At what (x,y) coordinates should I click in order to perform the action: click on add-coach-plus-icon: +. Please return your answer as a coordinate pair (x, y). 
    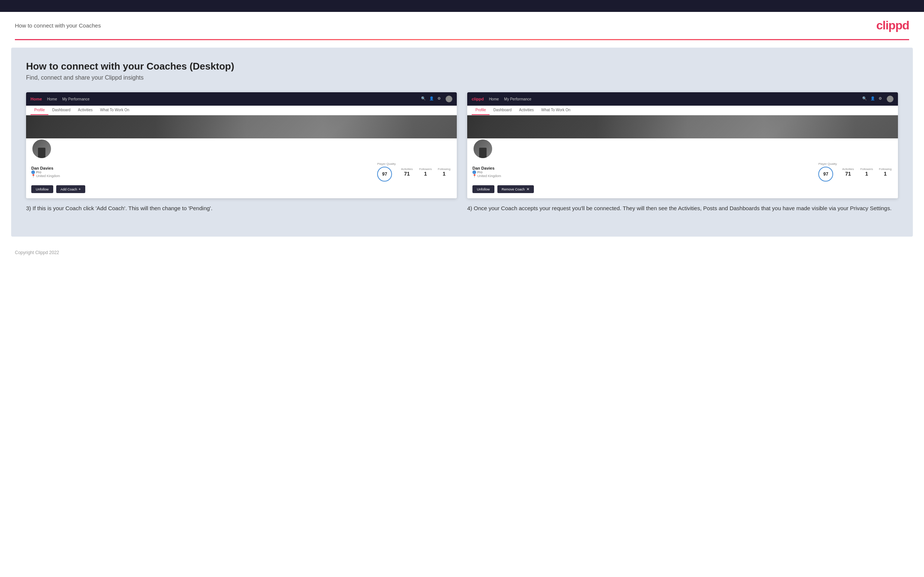
    Looking at the image, I should click on (80, 189).